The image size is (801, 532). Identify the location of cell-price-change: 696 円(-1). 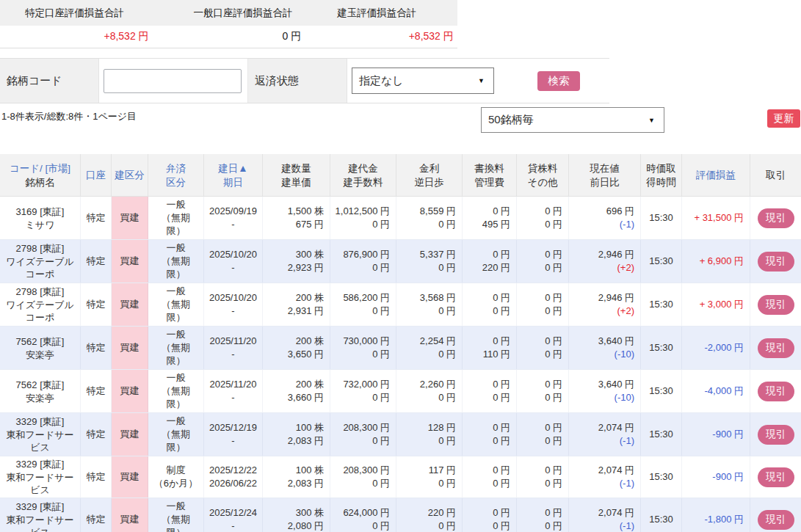
(605, 218).